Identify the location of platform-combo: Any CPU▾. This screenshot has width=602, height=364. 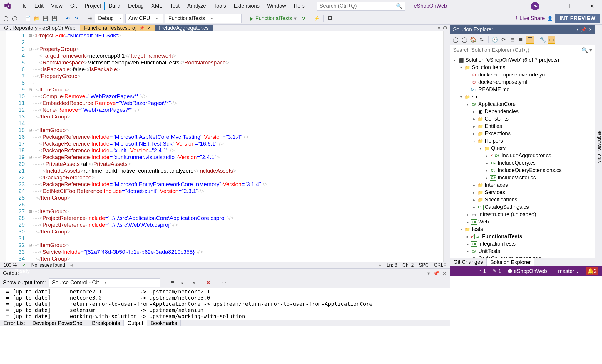
(144, 19).